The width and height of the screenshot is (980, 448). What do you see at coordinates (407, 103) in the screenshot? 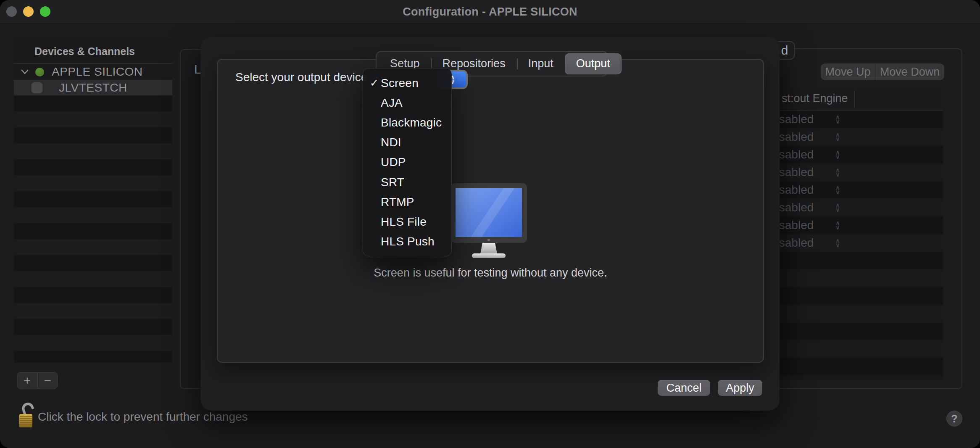
I see `menu-item: AJA` at bounding box center [407, 103].